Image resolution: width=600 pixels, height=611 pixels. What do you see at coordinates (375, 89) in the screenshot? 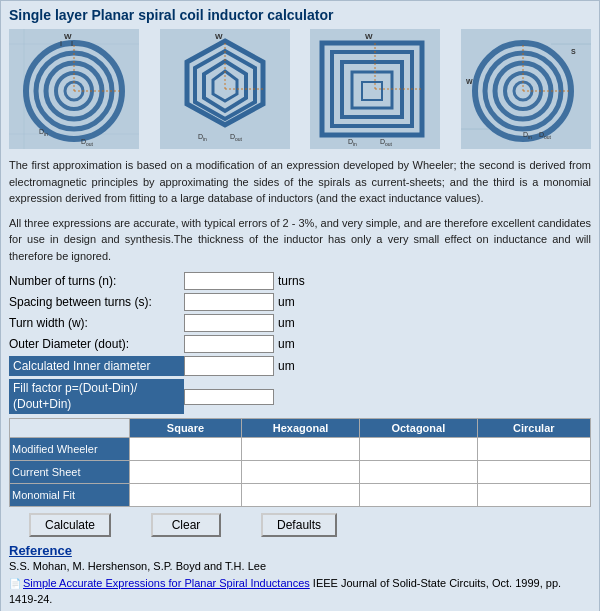
I see `square-coil-image: W D in D out` at bounding box center [375, 89].